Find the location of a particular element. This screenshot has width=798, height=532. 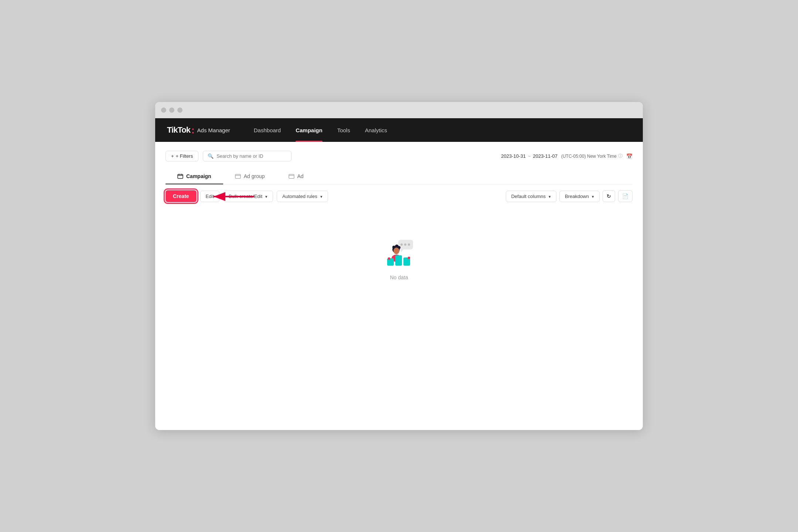

nav-items: Dashboard Campaign Tools Analytics is located at coordinates (321, 130).